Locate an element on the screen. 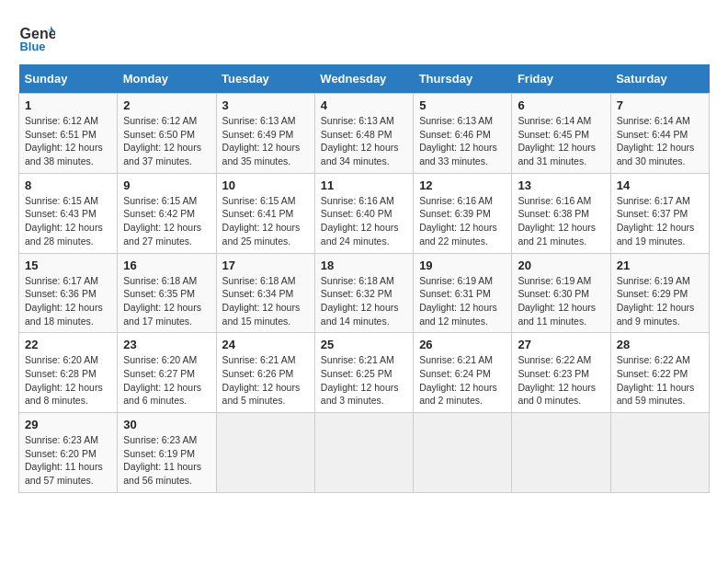 The image size is (728, 563). calendar-cell: 22Sunrise: 6:20 AM Sunset: 6:28 PM Dayli… is located at coordinates (68, 373).